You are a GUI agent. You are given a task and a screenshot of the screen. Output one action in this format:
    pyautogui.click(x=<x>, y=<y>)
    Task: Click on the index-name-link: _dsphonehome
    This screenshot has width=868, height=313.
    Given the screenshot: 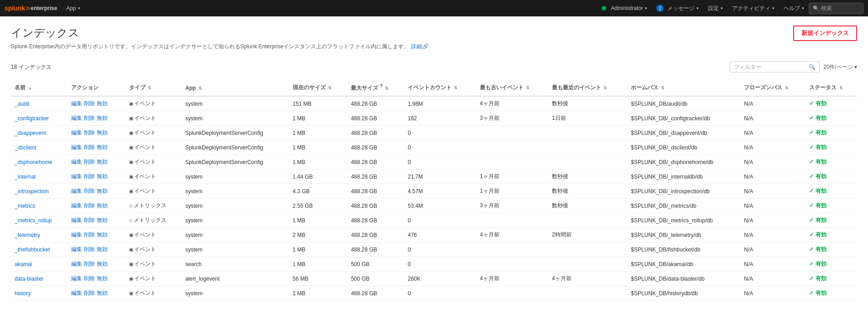 What is the action you would take?
    pyautogui.click(x=34, y=162)
    